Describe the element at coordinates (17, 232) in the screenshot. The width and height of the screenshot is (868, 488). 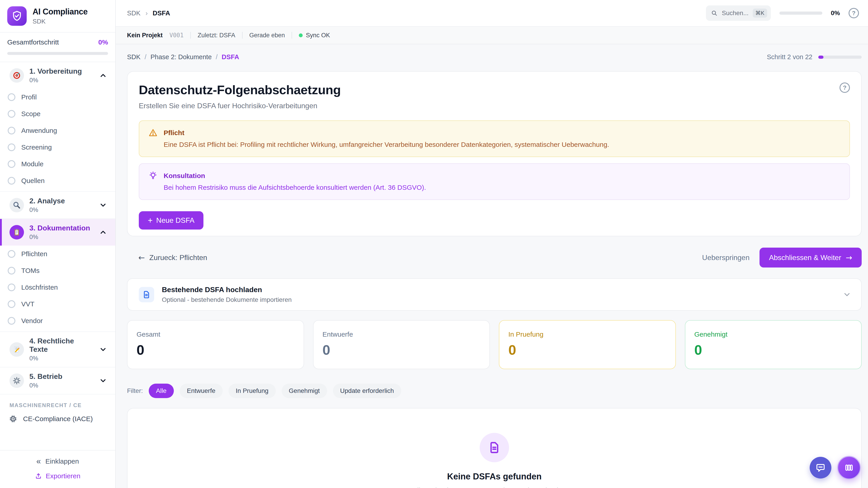
I see `clipboard-icon` at that location.